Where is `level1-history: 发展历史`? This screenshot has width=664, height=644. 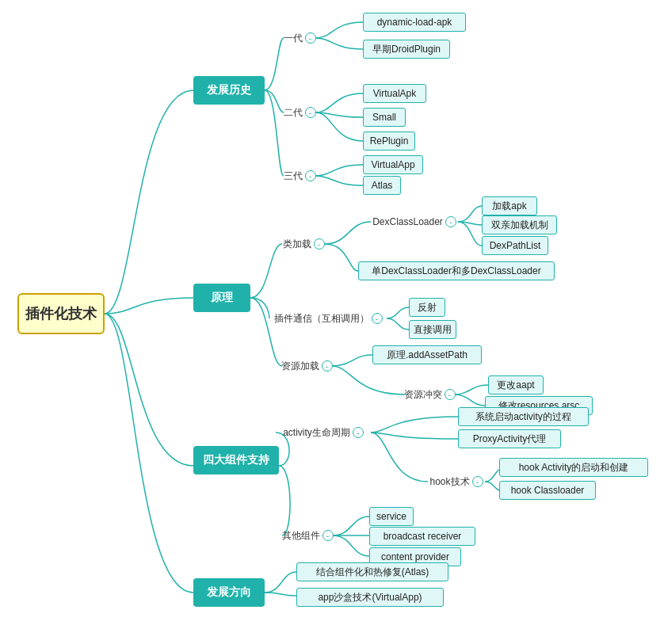
level1-history: 发展历史 is located at coordinates (229, 90).